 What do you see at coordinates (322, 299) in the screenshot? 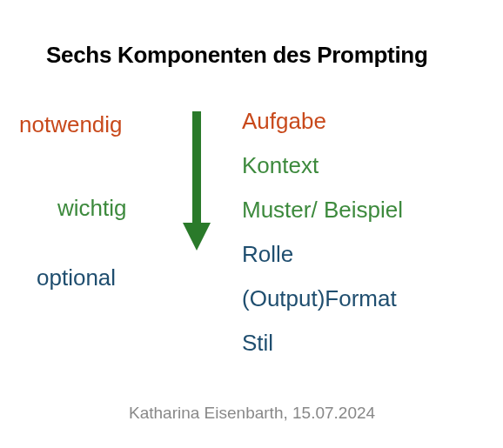
I see `component-format: (Output)Format` at bounding box center [322, 299].